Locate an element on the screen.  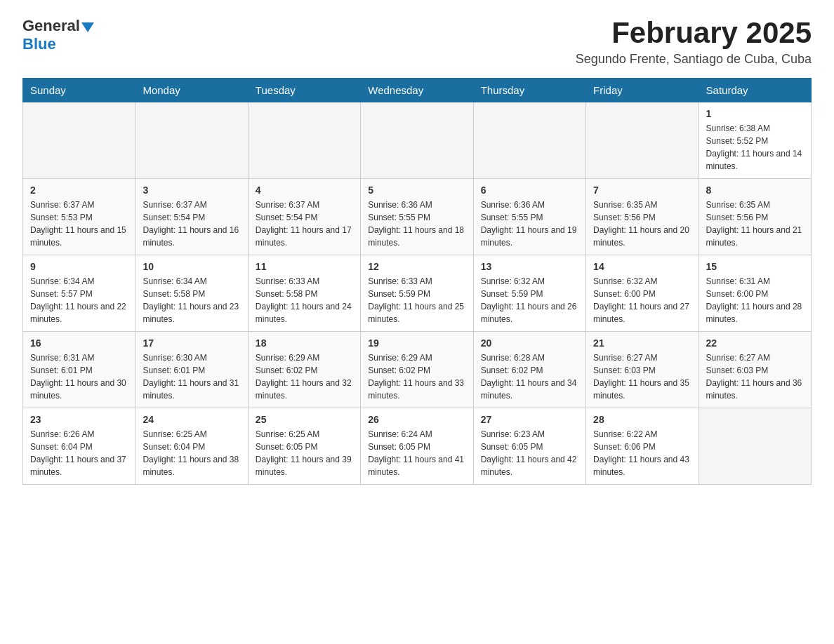
day-number: 11 is located at coordinates (305, 267).